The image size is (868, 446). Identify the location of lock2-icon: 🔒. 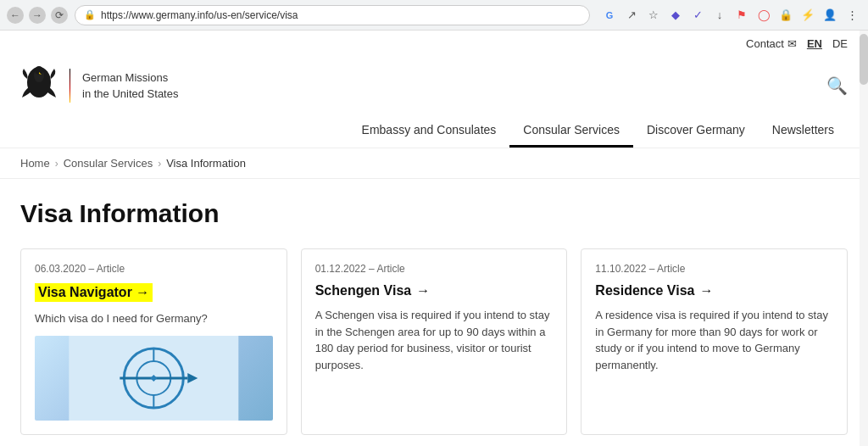
(786, 15).